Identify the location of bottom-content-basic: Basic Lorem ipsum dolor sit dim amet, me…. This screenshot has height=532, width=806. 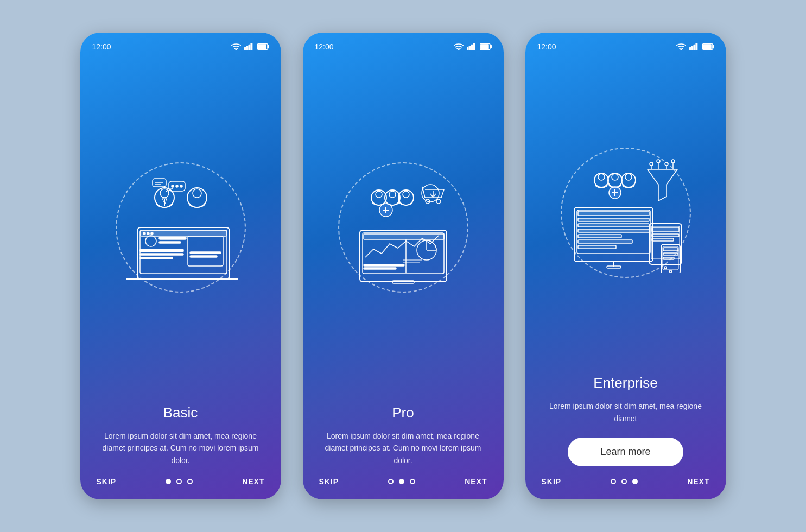
(181, 430).